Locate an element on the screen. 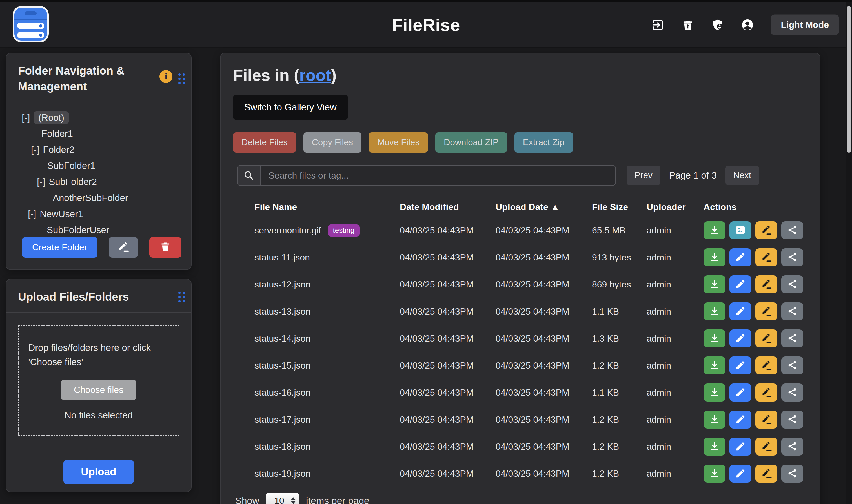  restore-trash-icon is located at coordinates (688, 25).